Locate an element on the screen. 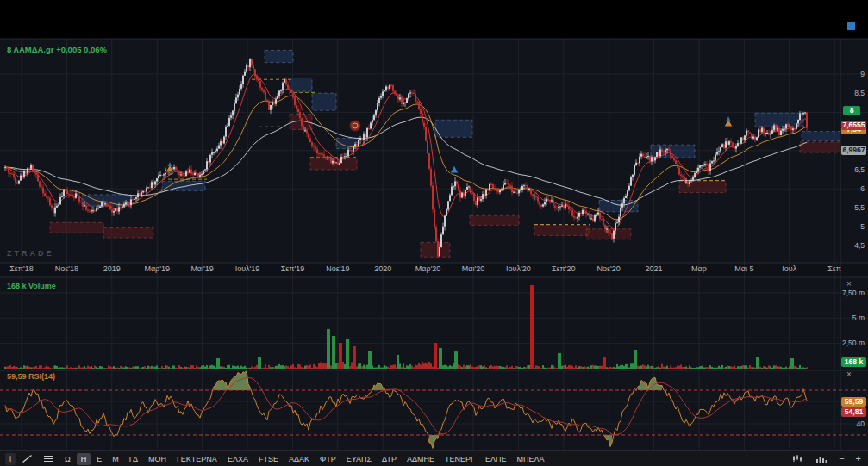  chart-type-icon is located at coordinates (798, 458).